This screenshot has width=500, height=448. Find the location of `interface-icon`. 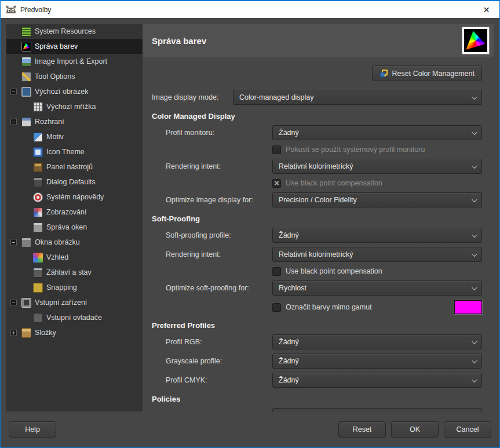

interface-icon is located at coordinates (27, 122).